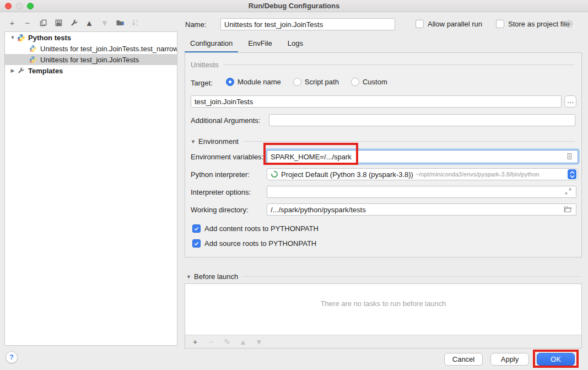 The image size is (588, 370). I want to click on svg-text: z, so click(137, 24).